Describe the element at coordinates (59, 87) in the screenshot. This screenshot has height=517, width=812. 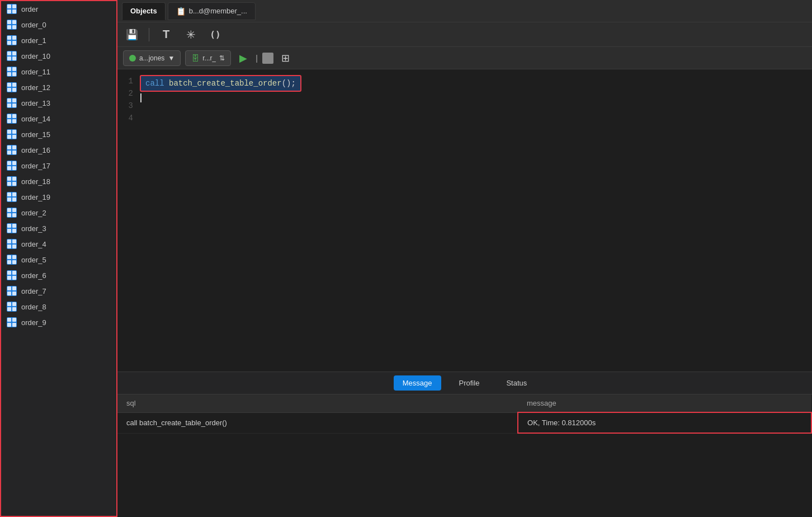
I see `sidebar-item: order_12` at that location.